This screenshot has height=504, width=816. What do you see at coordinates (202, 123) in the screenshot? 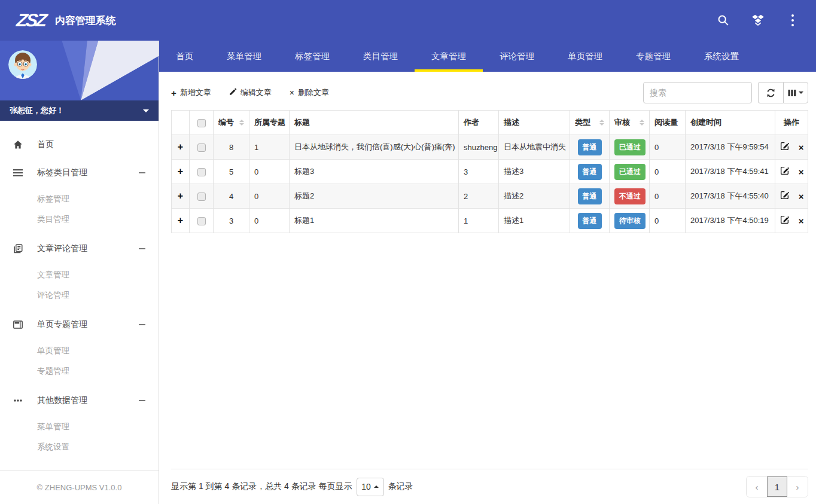
I see `select-all-checkbox` at bounding box center [202, 123].